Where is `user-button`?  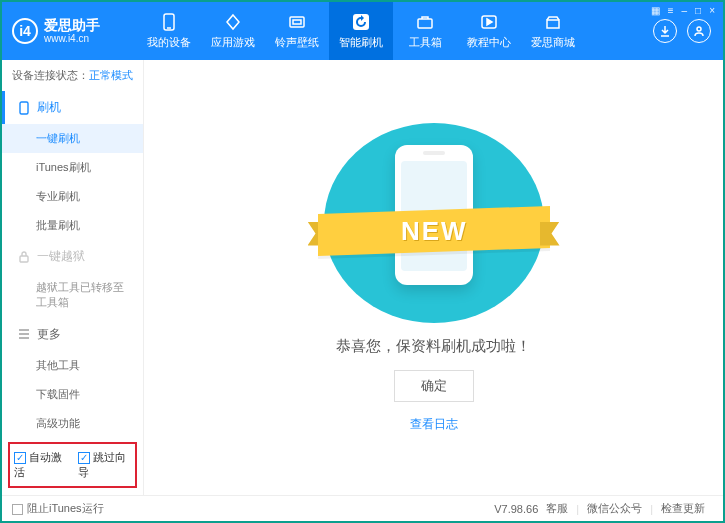
user-button is located at coordinates (699, 31).